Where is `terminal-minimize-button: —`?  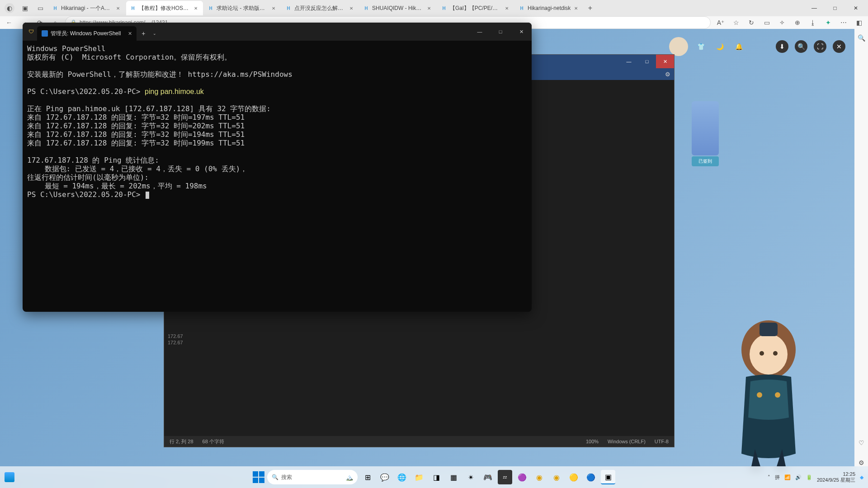 terminal-minimize-button: — is located at coordinates (480, 32).